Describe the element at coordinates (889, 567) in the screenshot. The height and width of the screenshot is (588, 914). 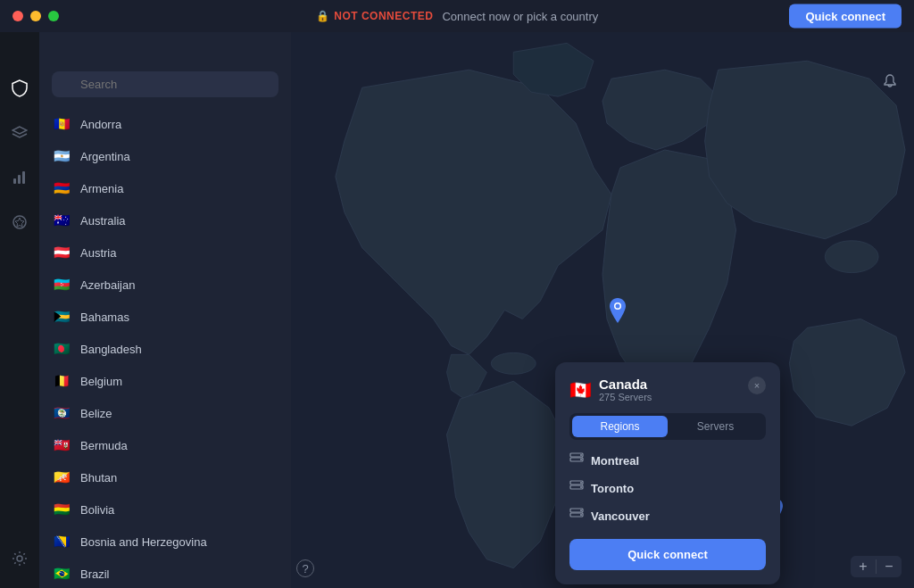
I see `zoom-out-button: −` at that location.